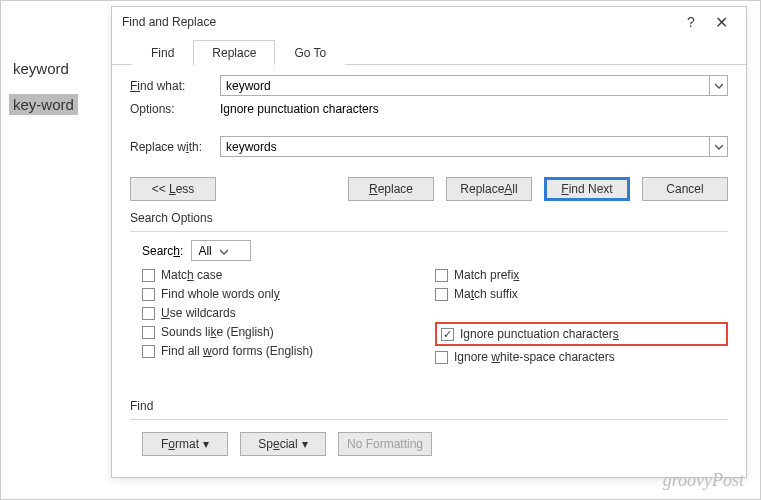  I want to click on options-label: Options:, so click(175, 109).